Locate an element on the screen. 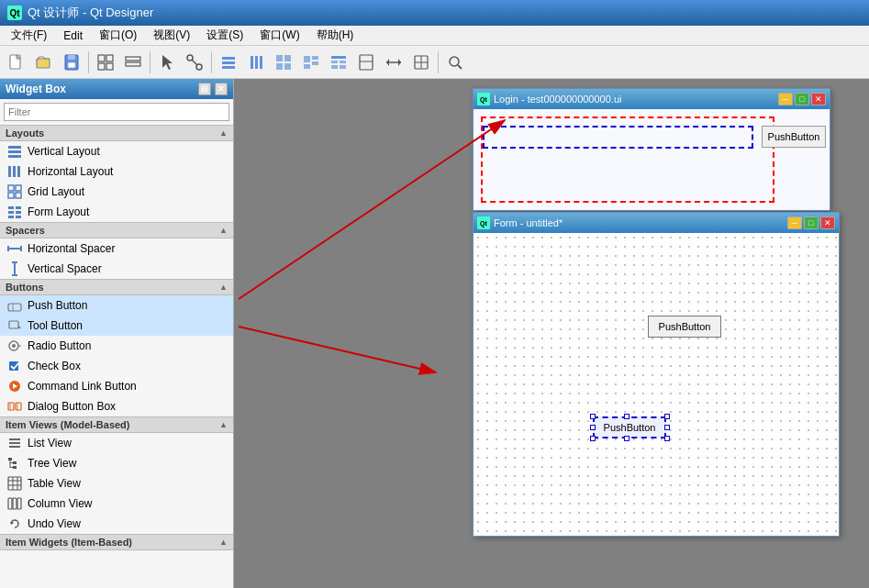 This screenshot has width=869, height=588. toolbar-layout8-button is located at coordinates (421, 62).